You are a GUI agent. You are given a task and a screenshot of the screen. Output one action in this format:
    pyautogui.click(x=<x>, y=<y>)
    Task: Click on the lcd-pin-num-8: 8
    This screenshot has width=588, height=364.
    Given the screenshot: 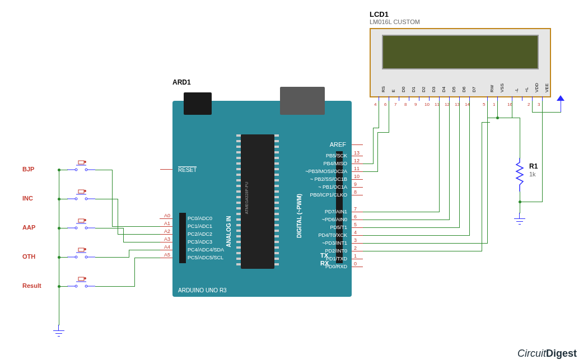 What is the action you would take?
    pyautogui.click(x=405, y=104)
    